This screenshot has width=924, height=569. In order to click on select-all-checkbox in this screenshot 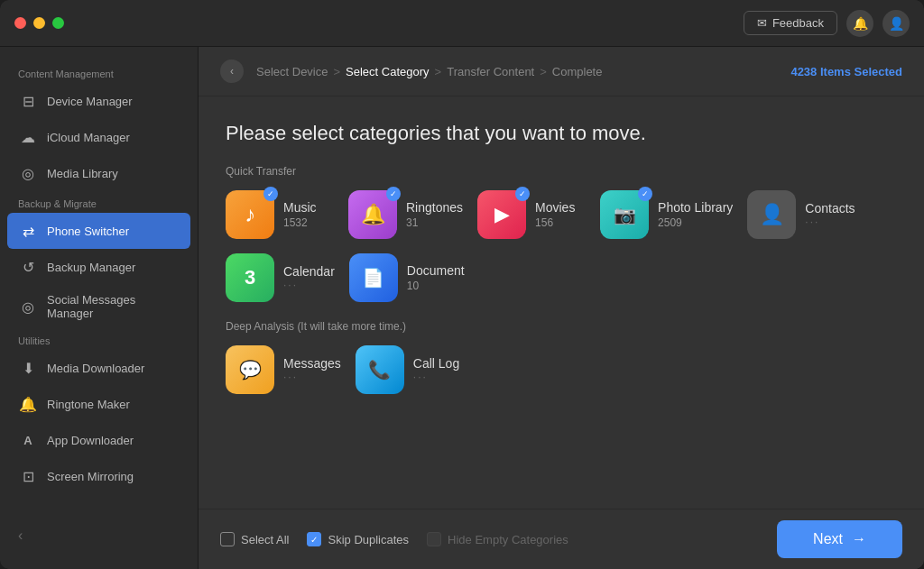, I will do `click(227, 539)`.